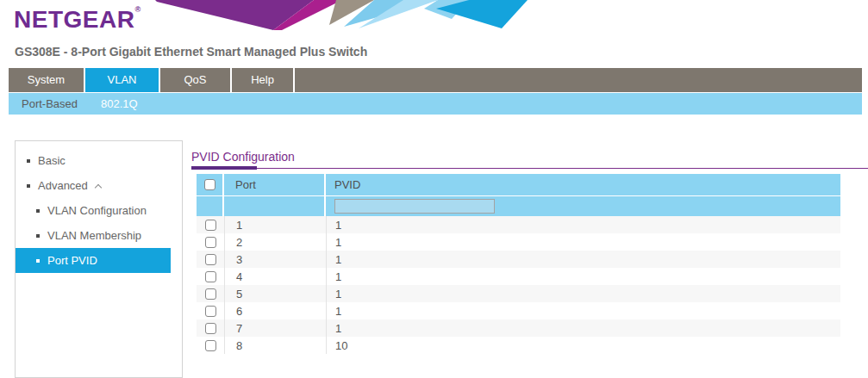  I want to click on table-row: 4 1, so click(519, 276).